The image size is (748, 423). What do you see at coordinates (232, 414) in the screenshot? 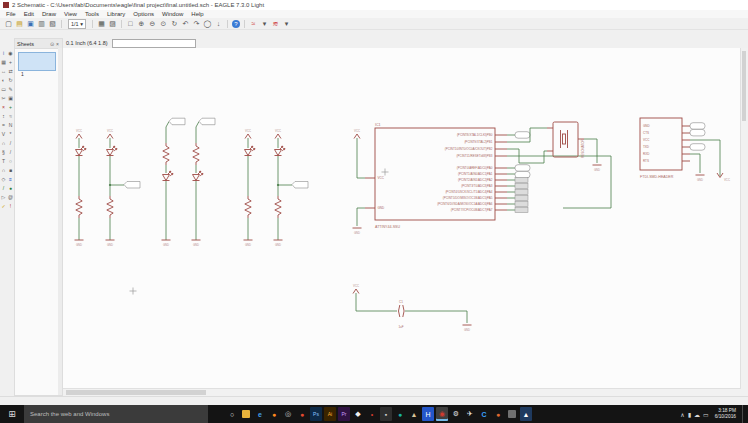
I see `cortana-icon: ○` at bounding box center [232, 414].